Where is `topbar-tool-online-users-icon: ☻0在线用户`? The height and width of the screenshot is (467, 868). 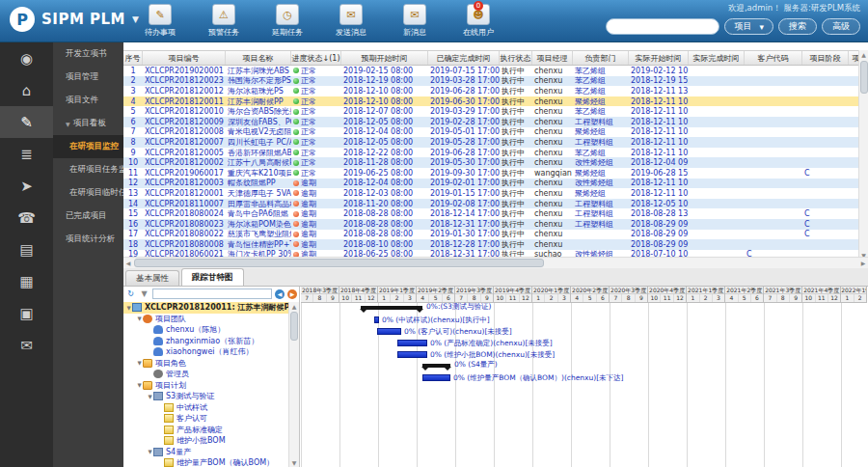 topbar-tool-online-users-icon: ☻0在线用户 is located at coordinates (478, 21).